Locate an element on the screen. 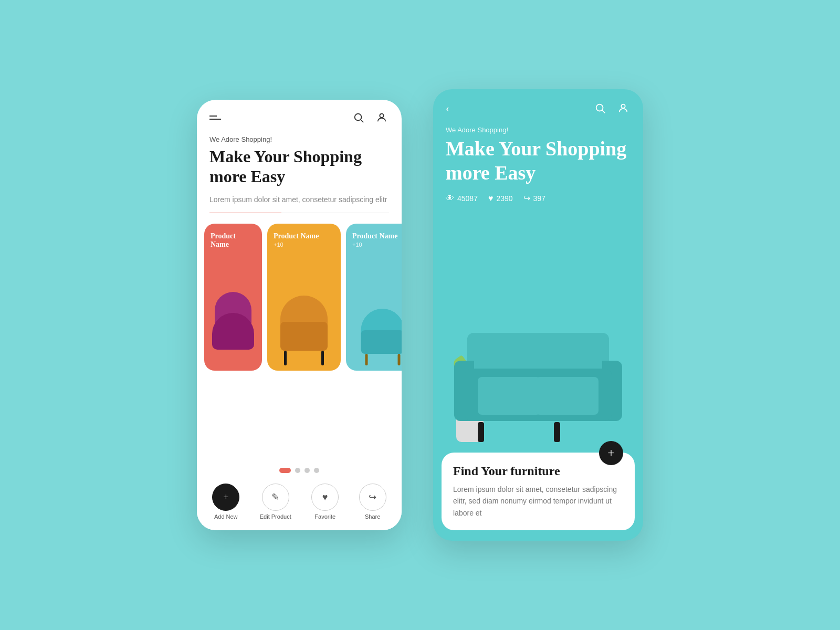 The height and width of the screenshot is (630, 840). info-card: + Find Your furniture Lorem ipsum dolor … is located at coordinates (538, 491).